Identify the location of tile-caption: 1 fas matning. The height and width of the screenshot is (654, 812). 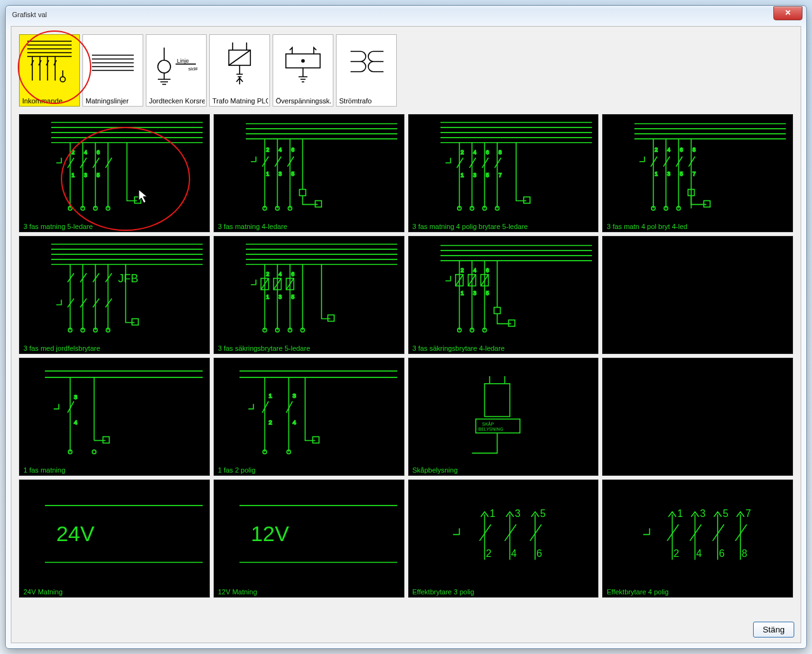
(44, 470).